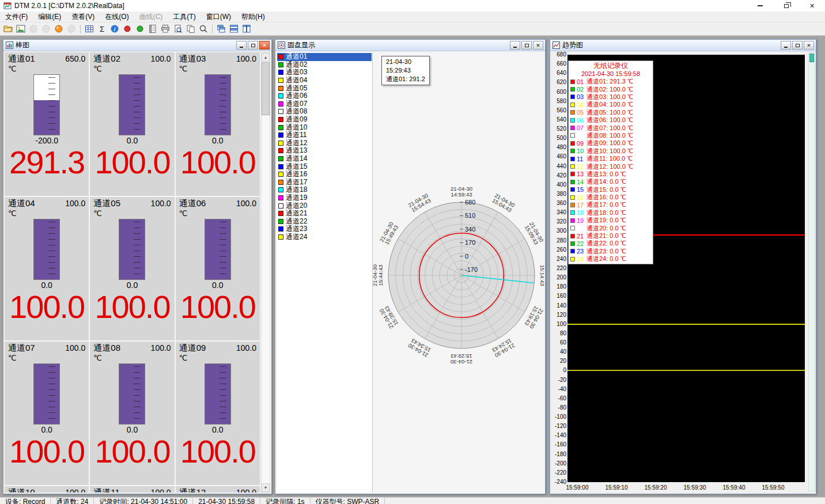 Image resolution: width=825 pixels, height=504 pixels. Describe the element at coordinates (378, 275) in the screenshot. I see `polar-time-label: 21-04-3015:44:43` at that location.